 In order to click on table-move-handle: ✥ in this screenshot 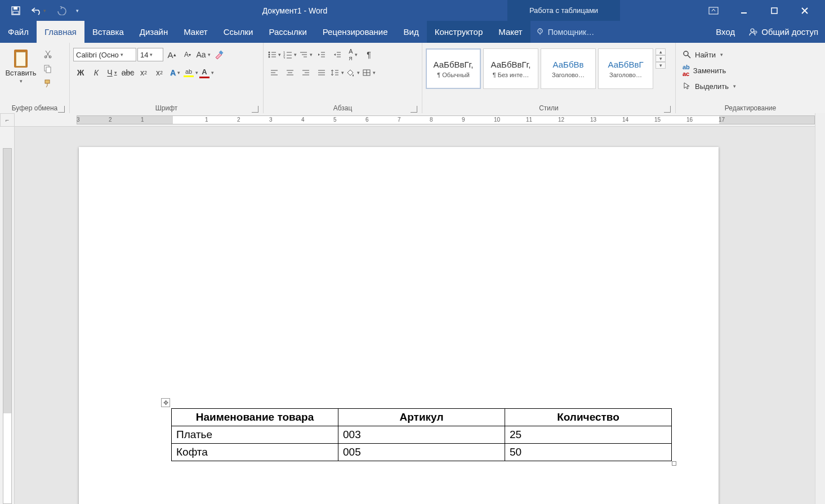, I will do `click(166, 403)`.